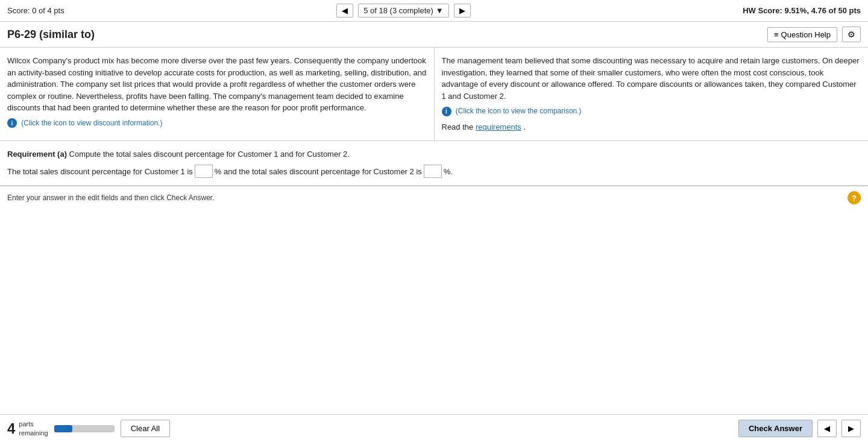  What do you see at coordinates (652, 127) in the screenshot?
I see `requirements-row: Read the requirements .` at bounding box center [652, 127].